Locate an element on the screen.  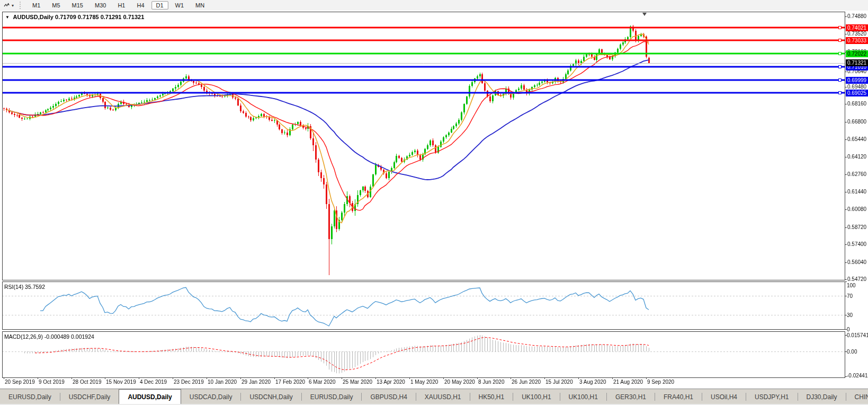
price-tick-label: 0.64120 is located at coordinates (857, 157).